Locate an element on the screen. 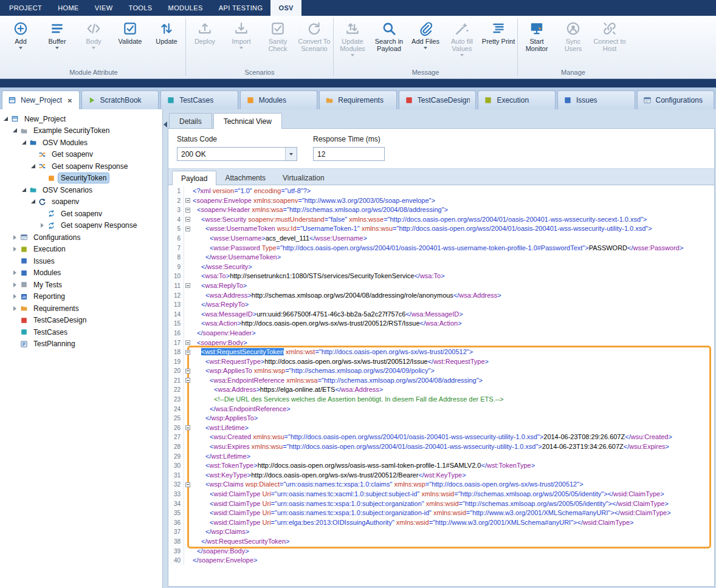 This screenshot has height=588, width=716. code-text: <soapenv:Header xmlns:wsa="http://schema… is located at coordinates (320, 210).